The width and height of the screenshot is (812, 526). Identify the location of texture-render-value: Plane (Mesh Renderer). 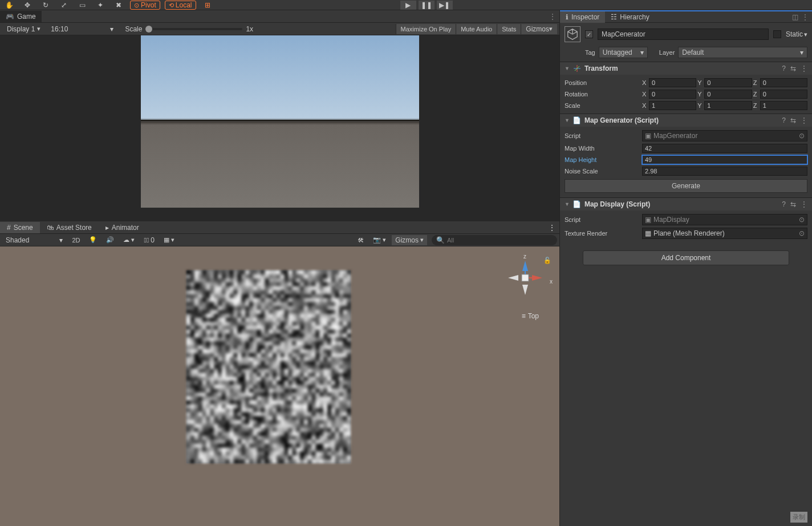
(689, 233).